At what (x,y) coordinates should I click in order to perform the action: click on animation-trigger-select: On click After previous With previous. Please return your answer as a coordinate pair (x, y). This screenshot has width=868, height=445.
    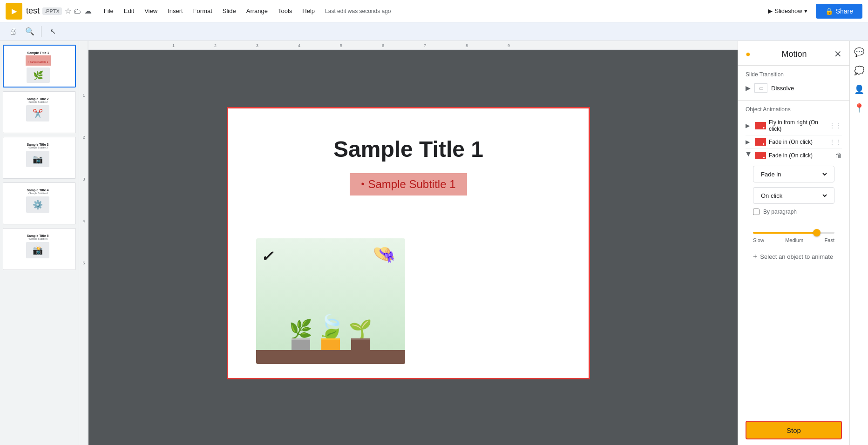
    Looking at the image, I should click on (793, 196).